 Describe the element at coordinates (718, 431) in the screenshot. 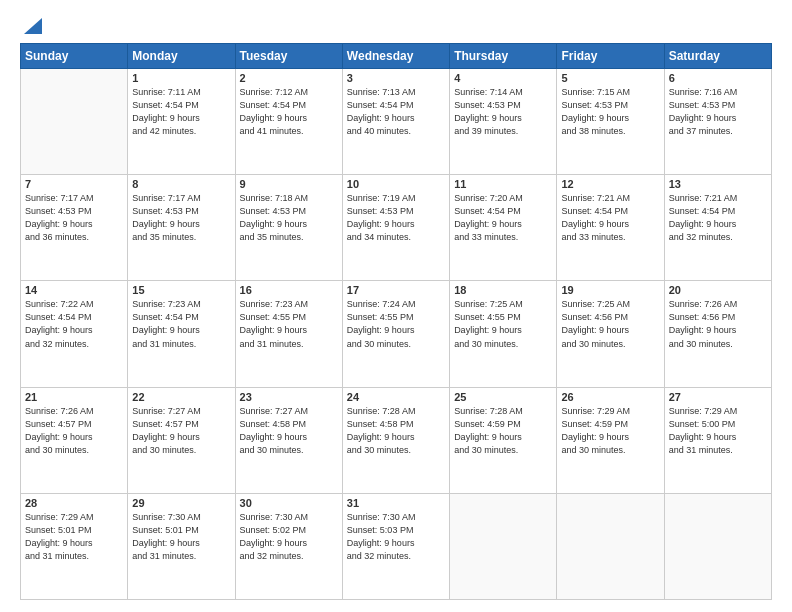

I see `day-info: Sunrise: 7:29 AM Sunset: 5:00 PM Dayligh…` at that location.